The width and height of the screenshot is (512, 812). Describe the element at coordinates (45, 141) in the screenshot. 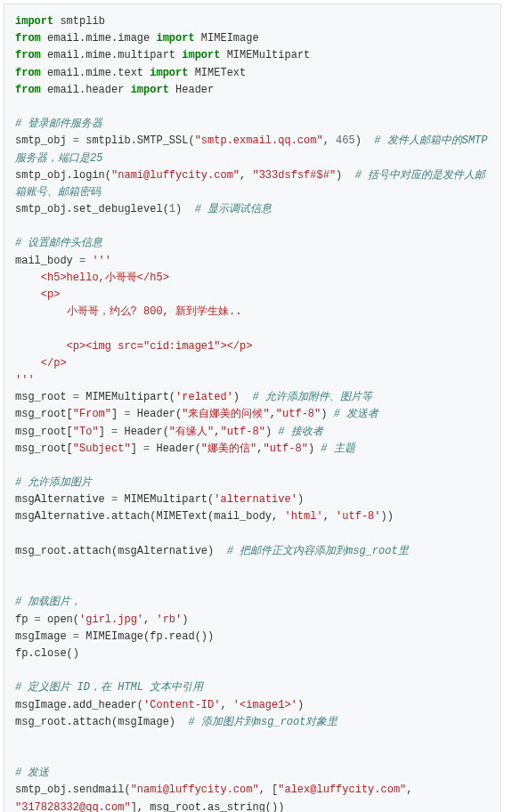

I see `code-text: smtp_obj` at that location.